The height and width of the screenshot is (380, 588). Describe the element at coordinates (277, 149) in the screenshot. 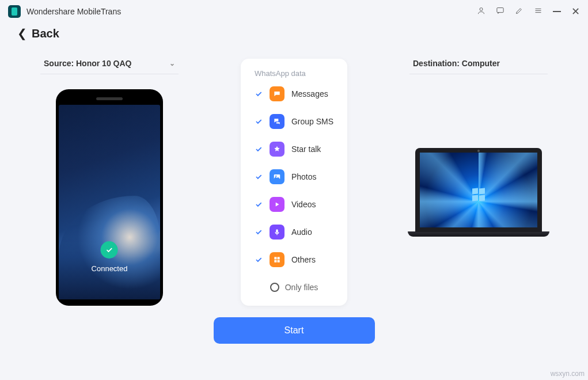

I see `star-talk-icon` at that location.